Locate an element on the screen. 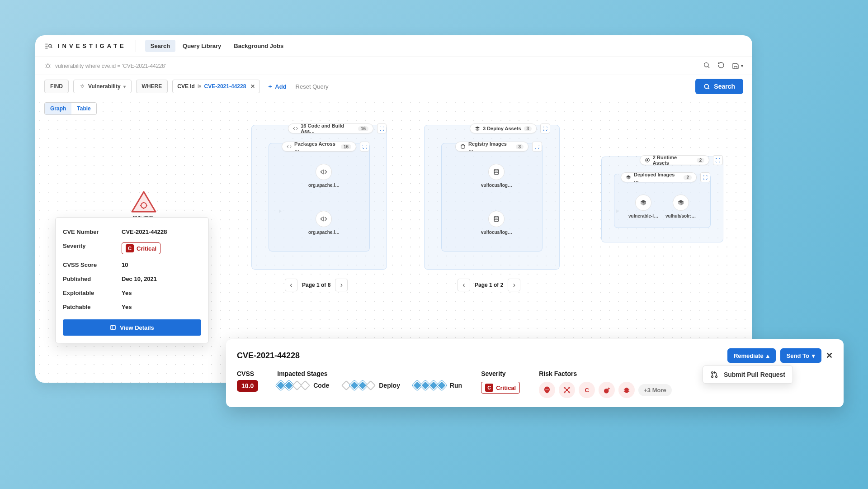 This screenshot has height=489, width=868. type-selector: Vulnerability ▾ is located at coordinates (102, 86).